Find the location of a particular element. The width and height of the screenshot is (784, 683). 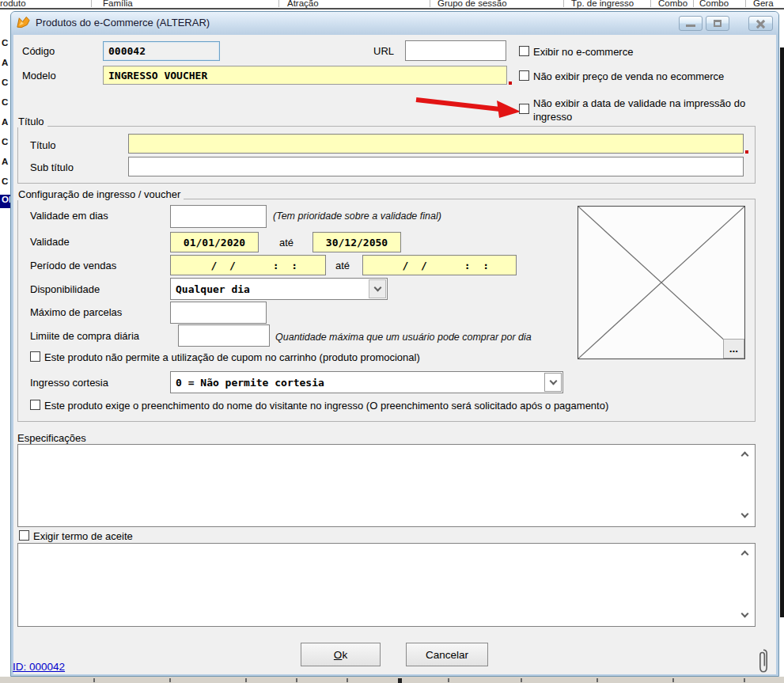

disponibilidade-label: Disponibilidade is located at coordinates (65, 290).